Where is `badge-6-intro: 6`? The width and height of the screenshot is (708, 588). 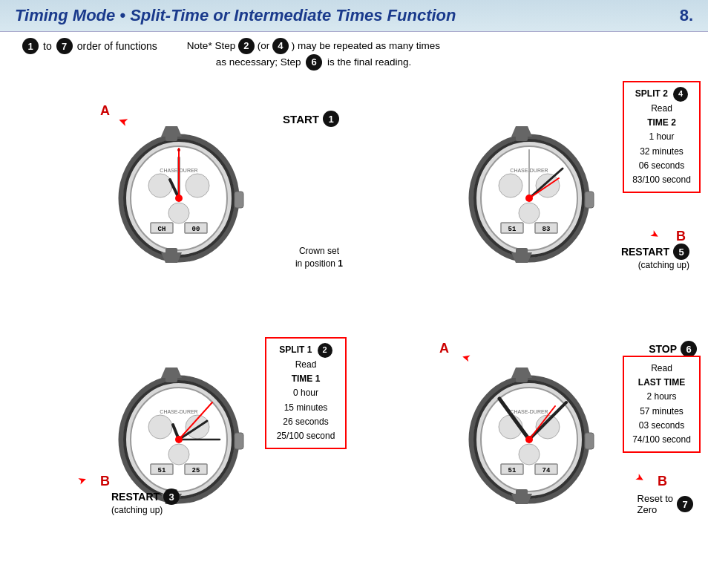 badge-6-intro: 6 is located at coordinates (314, 62).